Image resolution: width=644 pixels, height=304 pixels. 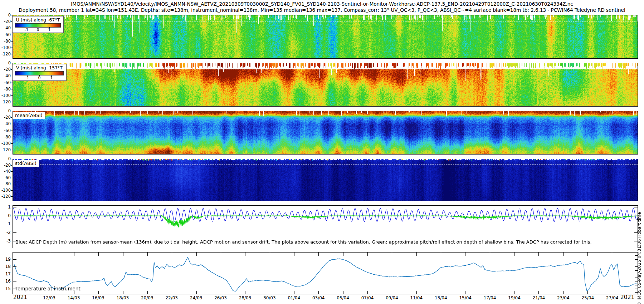 I want to click on x-tick-label: 28/03, so click(x=245, y=298).